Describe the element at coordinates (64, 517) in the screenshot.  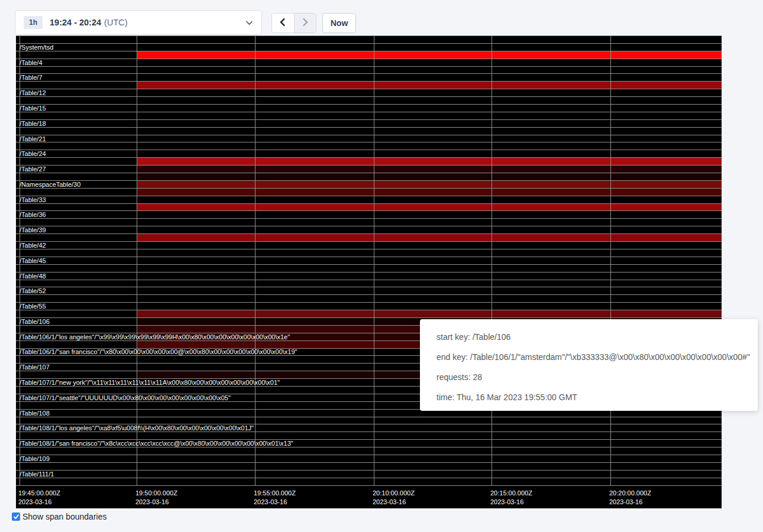
I see `show-span-boundaries-label: Show span boundaries` at that location.